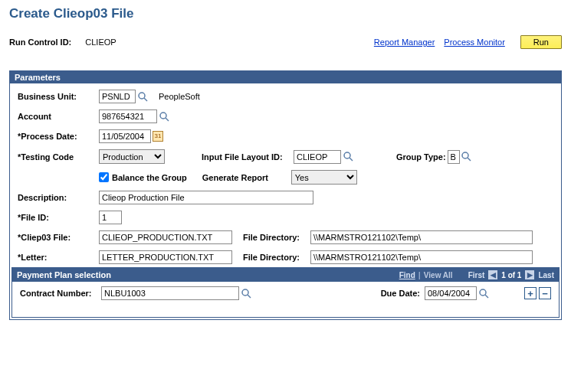  Describe the element at coordinates (58, 198) in the screenshot. I see `description-label: Description:` at that location.